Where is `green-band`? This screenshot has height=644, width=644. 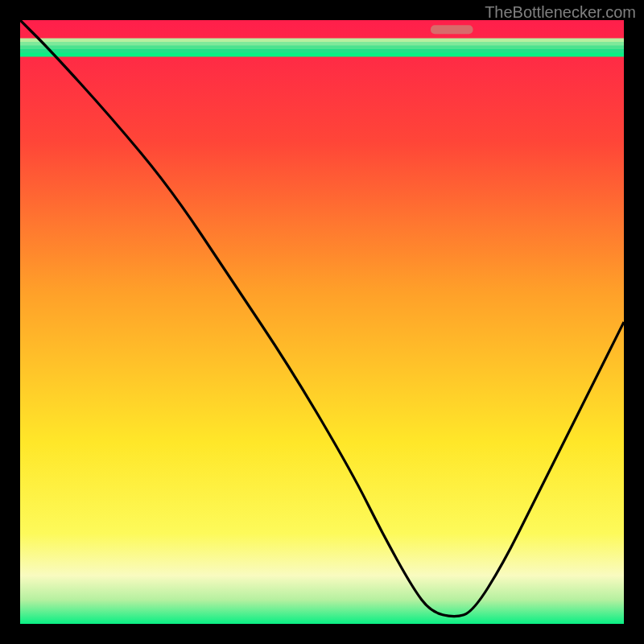 green-band is located at coordinates (322, 48).